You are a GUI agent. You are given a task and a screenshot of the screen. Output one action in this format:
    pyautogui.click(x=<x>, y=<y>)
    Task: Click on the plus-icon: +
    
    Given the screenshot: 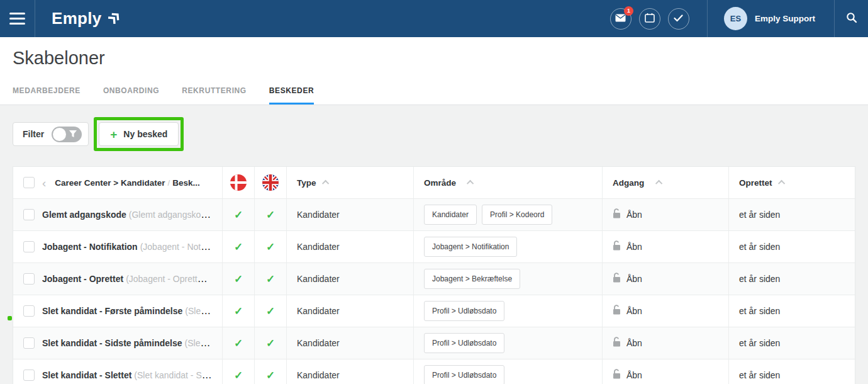 What is the action you would take?
    pyautogui.click(x=113, y=135)
    